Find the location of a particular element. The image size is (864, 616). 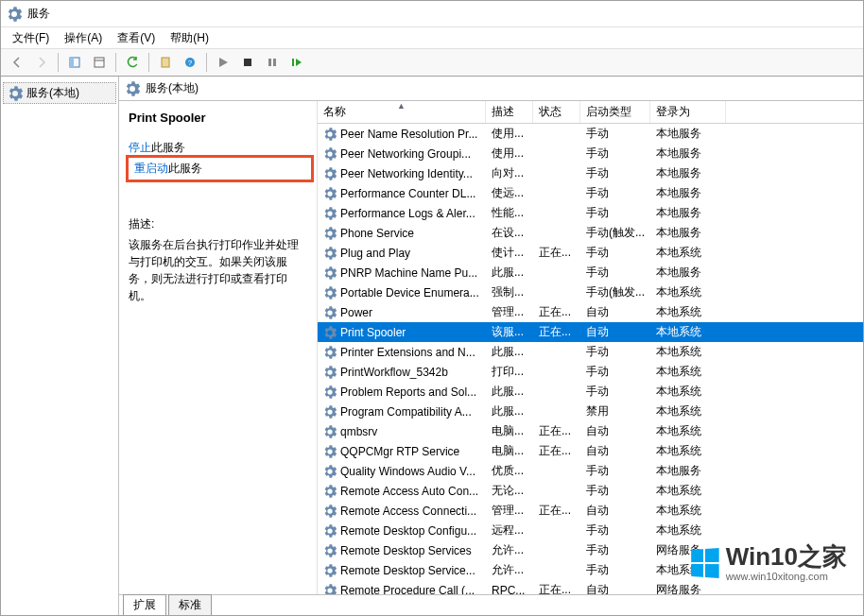

table-row: Problem Reports and Sol...此服...手动本地系统 is located at coordinates (590, 391).